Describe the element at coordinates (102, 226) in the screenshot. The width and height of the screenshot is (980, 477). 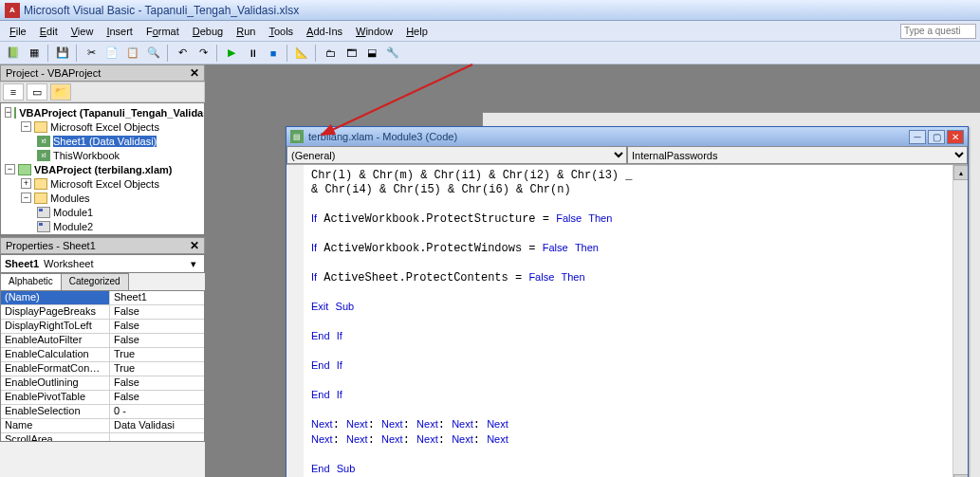
I see `tree-module2: Module2` at that location.